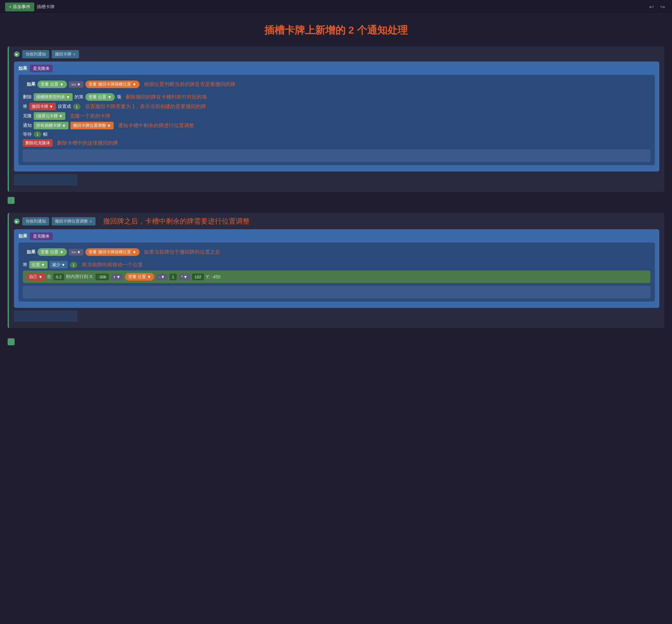 This screenshot has height=624, width=672. What do you see at coordinates (113, 84) in the screenshot?
I see `var-tag-1b: 变量 撤回卡牌插槽位置 ▼` at bounding box center [113, 84].